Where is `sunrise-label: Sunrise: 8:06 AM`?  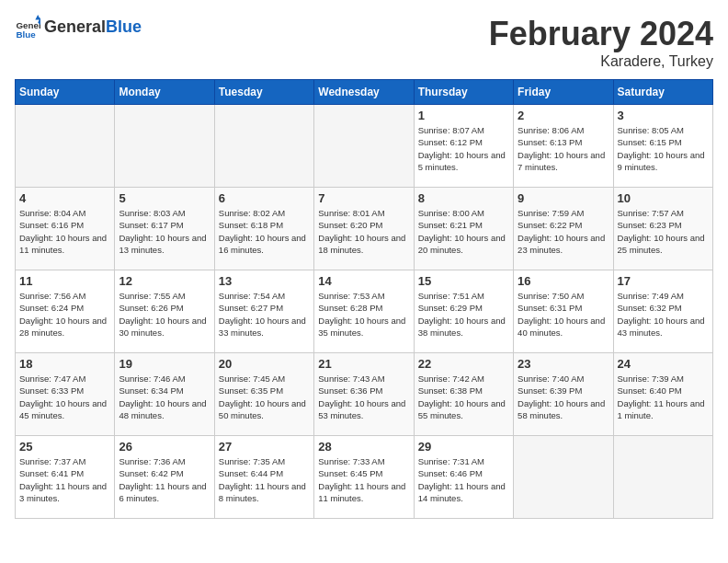
sunrise-label: Sunrise: 8:06 AM is located at coordinates (551, 131).